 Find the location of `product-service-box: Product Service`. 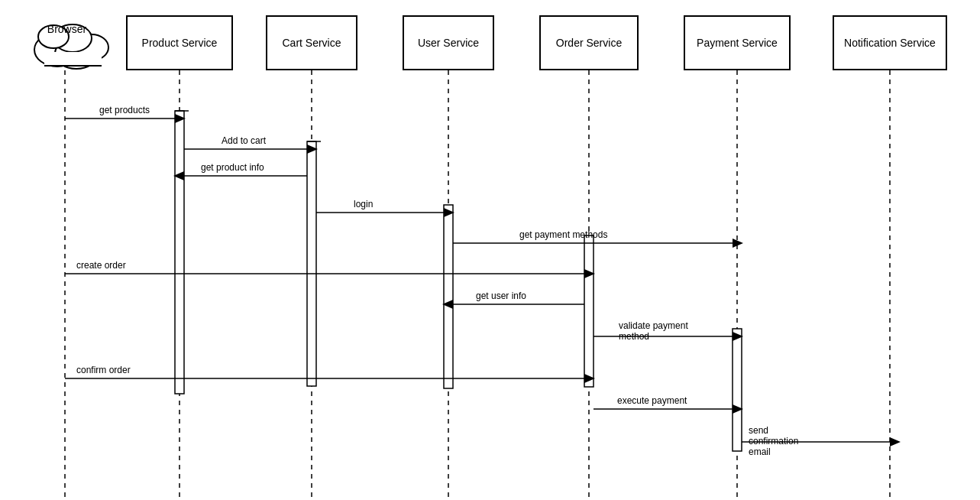

product-service-box: Product Service is located at coordinates (180, 43).